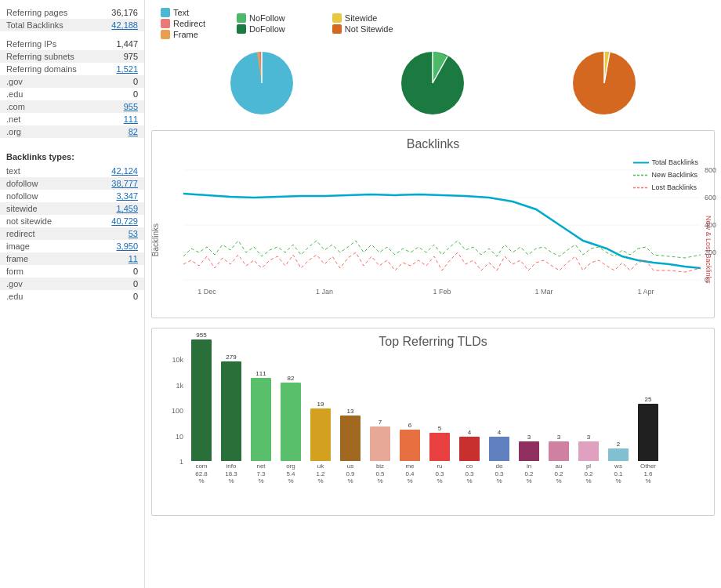 This screenshot has width=721, height=588. What do you see at coordinates (72, 82) in the screenshot?
I see `gov-row: .gov 0` at bounding box center [72, 82].